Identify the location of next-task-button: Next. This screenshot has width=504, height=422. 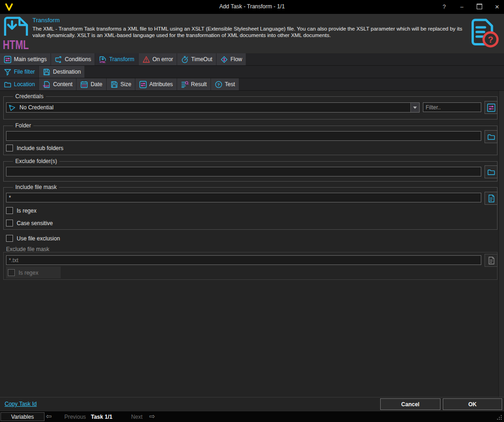
(137, 417).